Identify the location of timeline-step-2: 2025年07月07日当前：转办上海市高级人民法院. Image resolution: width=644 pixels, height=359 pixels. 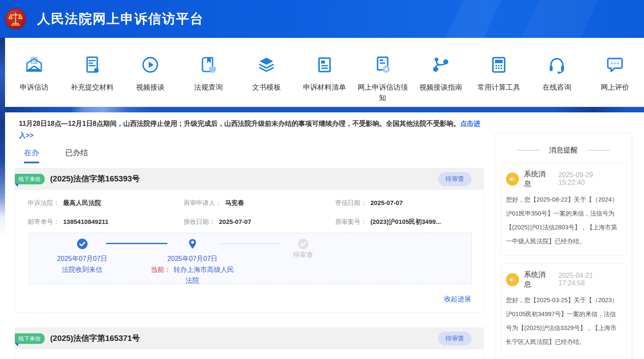
(192, 262).